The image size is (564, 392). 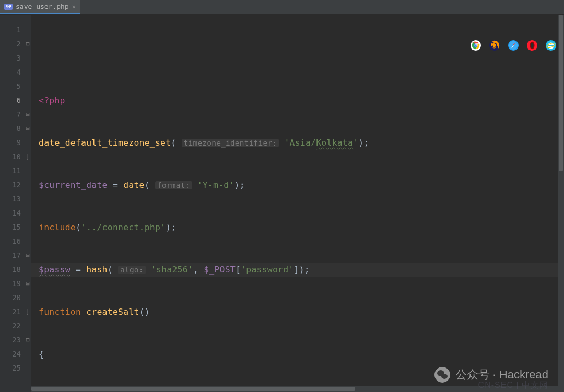 I want to click on tab-save-user: PHP save_user.php ×, so click(x=40, y=7).